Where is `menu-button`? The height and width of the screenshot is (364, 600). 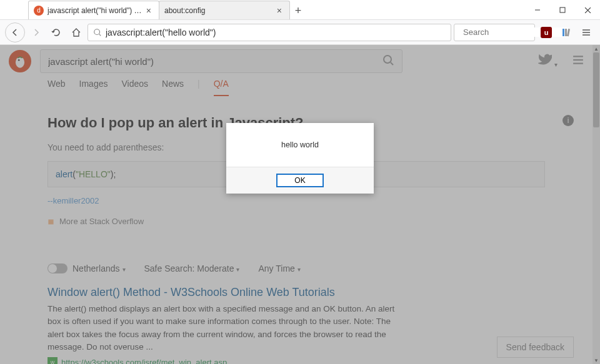
menu-button is located at coordinates (586, 32).